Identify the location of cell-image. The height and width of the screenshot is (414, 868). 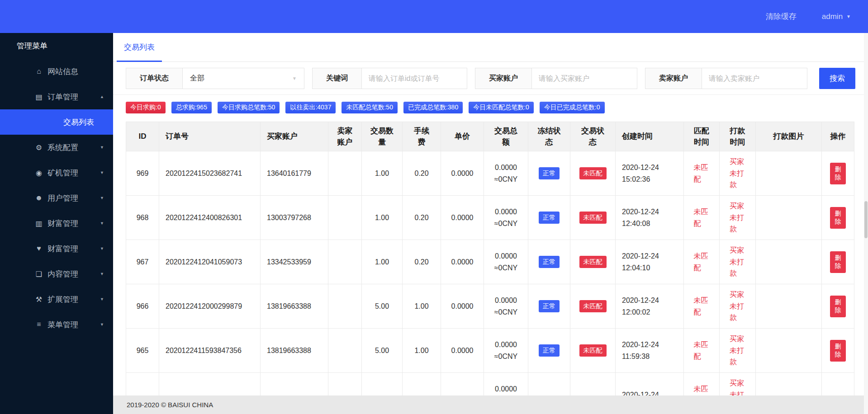
(789, 262).